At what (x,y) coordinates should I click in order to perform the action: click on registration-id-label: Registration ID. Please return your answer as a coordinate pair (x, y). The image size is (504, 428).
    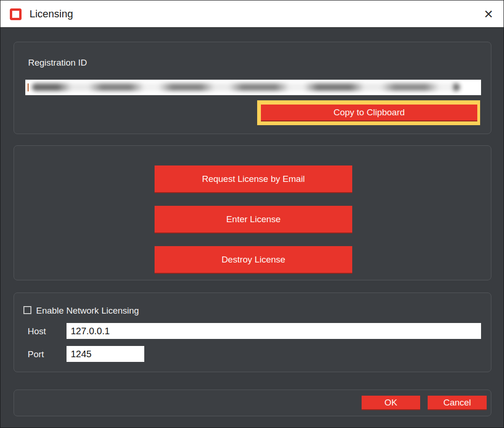
    Looking at the image, I should click on (58, 63).